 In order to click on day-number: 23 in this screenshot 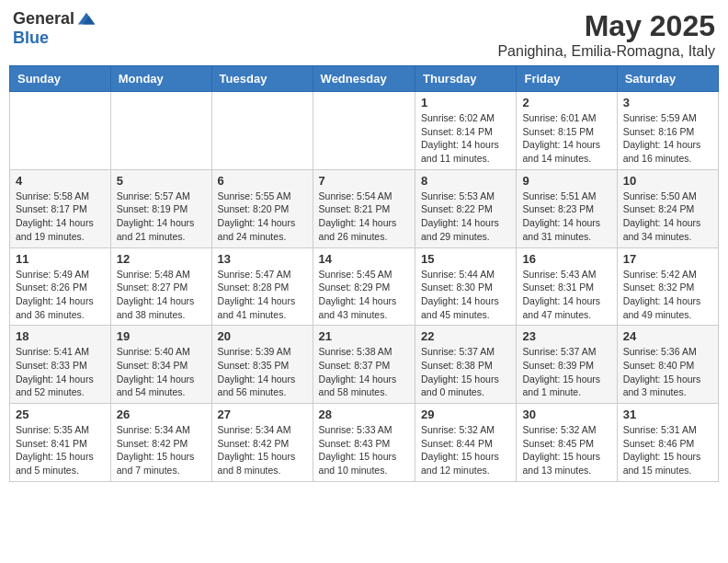, I will do `click(566, 337)`.